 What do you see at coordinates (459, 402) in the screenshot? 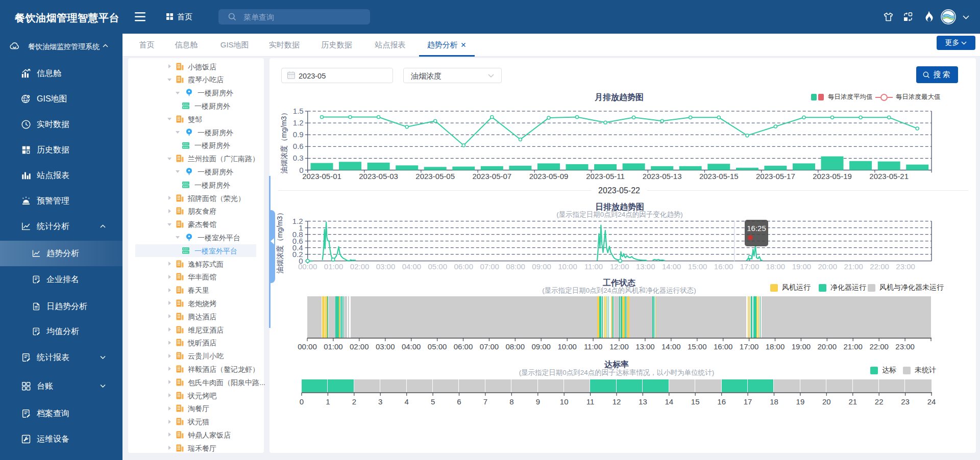
I see `svg-text: 6` at bounding box center [459, 402].